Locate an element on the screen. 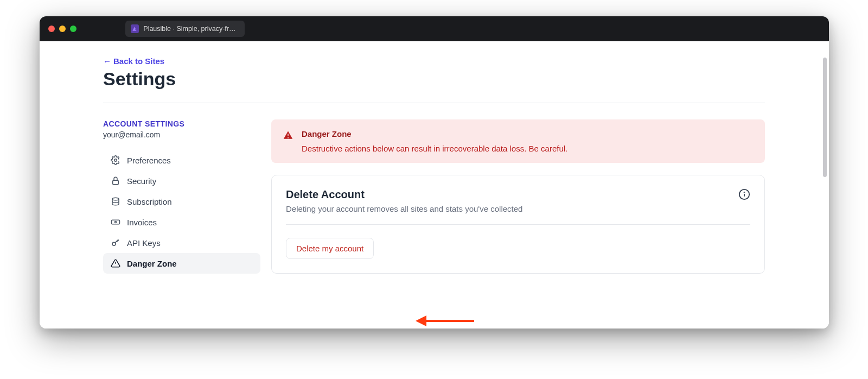 This screenshot has height=379, width=868. page-title: Settings is located at coordinates (434, 79).